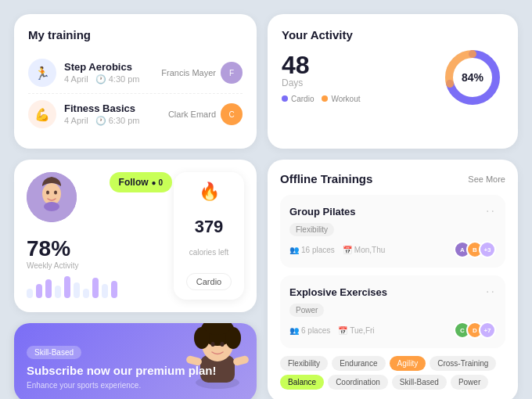  I want to click on weekly-activity-label: Weekly Activity, so click(53, 266).